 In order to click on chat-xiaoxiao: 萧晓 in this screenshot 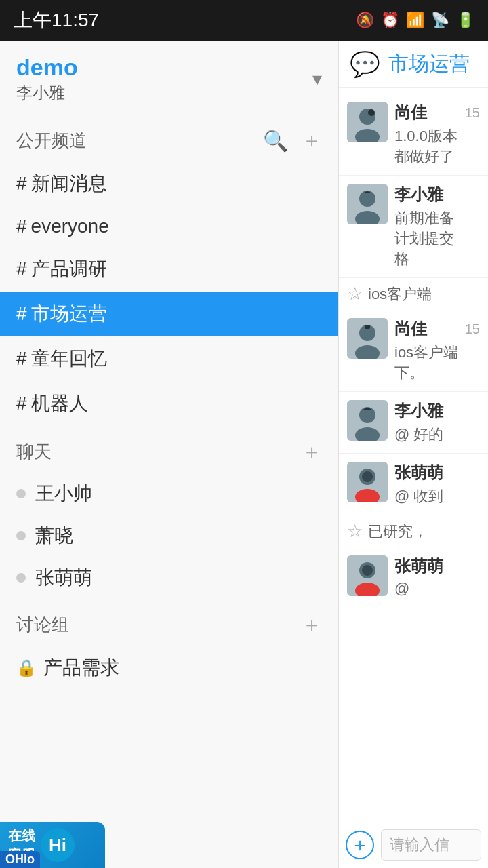, I will do `click(169, 536)`.